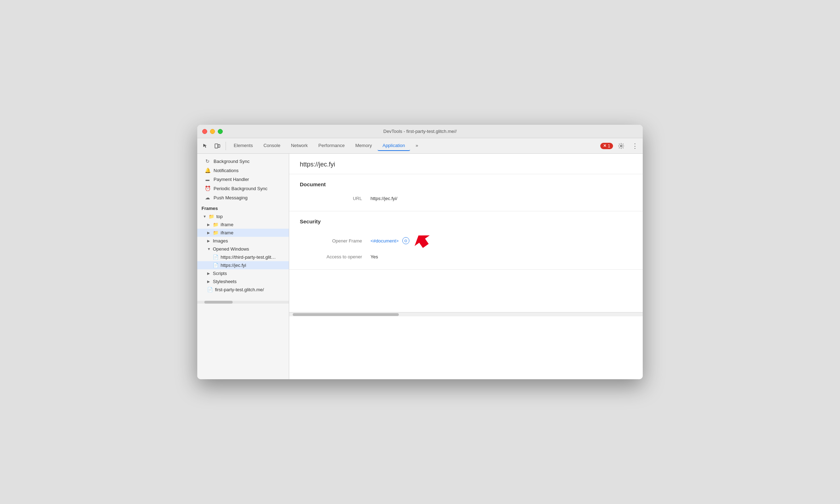  Describe the element at coordinates (466, 241) in the screenshot. I see `opener-frame-row: Opener Frame <#document> ⊙` at that location.